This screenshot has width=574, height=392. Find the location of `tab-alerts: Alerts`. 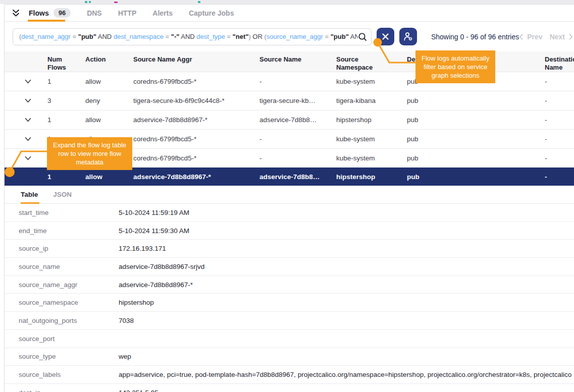

tab-alerts: Alerts is located at coordinates (163, 13).